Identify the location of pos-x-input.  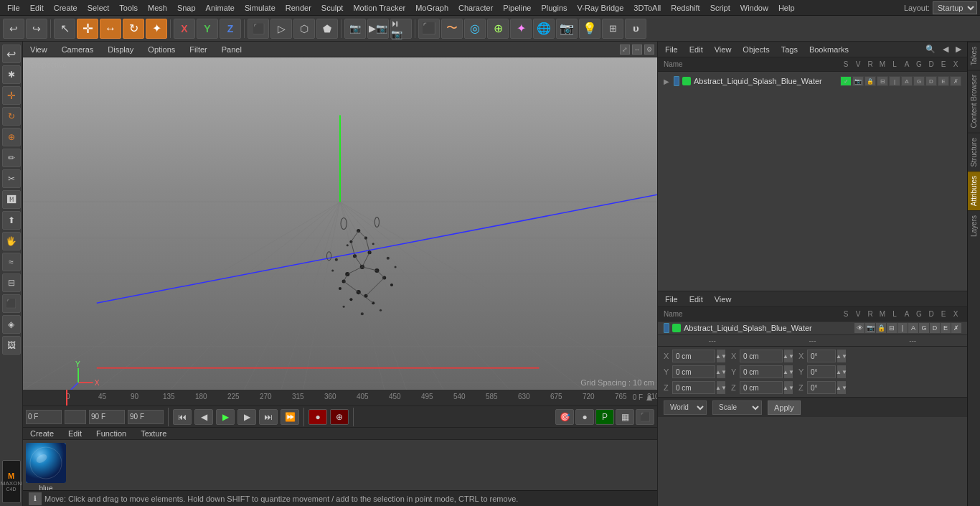
(694, 356).